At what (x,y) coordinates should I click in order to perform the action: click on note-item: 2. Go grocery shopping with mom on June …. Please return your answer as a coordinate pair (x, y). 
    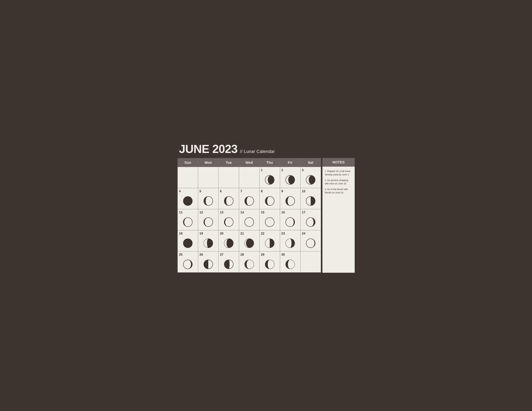
    Looking at the image, I should click on (339, 182).